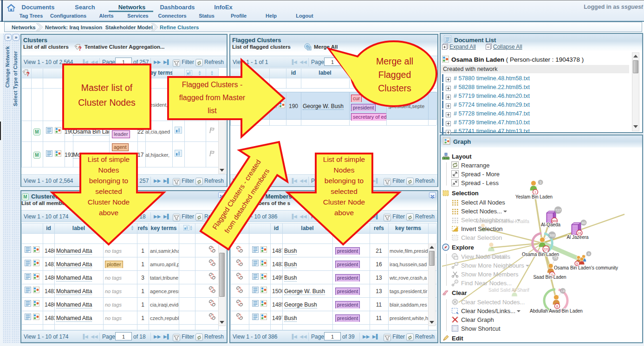 The width and height of the screenshot is (644, 346). Describe the element at coordinates (395, 88) in the screenshot. I see `svg-text: Clusters` at that location.